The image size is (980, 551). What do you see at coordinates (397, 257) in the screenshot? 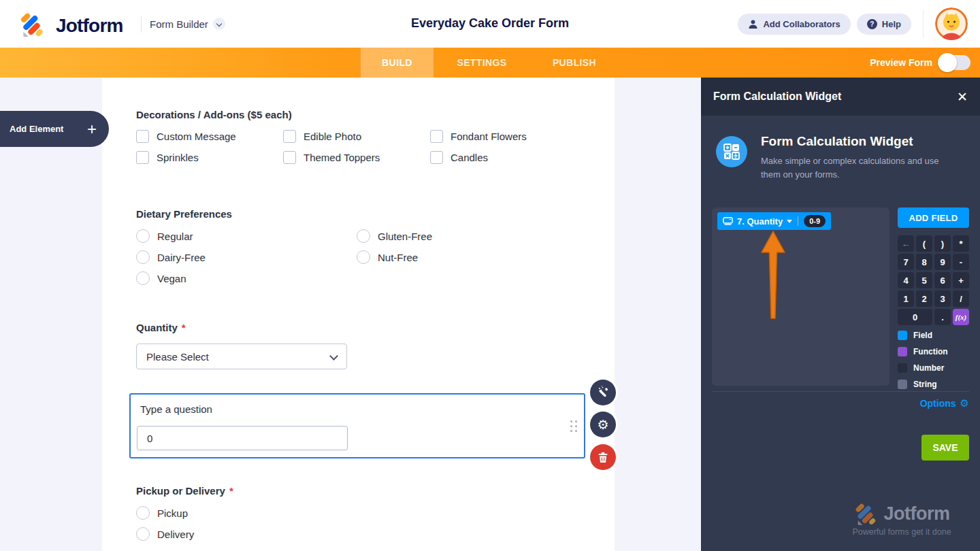
I see `option-label: Nut-Free` at bounding box center [397, 257].